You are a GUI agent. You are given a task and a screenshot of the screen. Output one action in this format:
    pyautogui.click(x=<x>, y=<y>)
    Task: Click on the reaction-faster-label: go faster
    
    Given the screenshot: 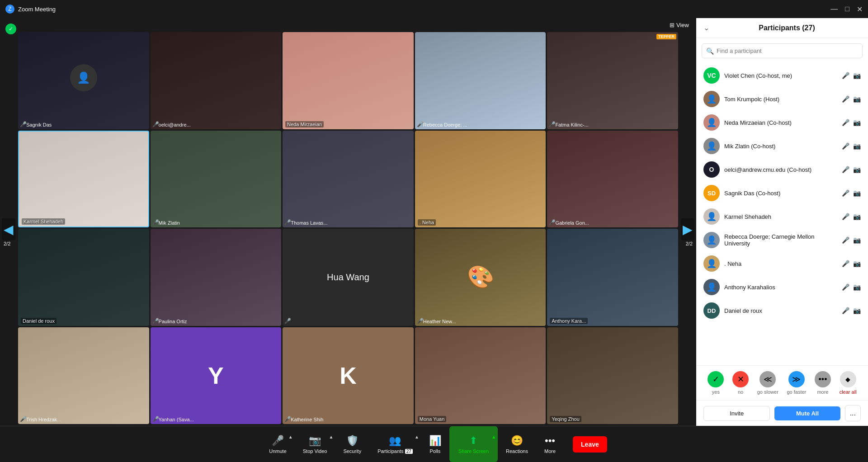 What is the action you would take?
    pyautogui.click(x=797, y=392)
    